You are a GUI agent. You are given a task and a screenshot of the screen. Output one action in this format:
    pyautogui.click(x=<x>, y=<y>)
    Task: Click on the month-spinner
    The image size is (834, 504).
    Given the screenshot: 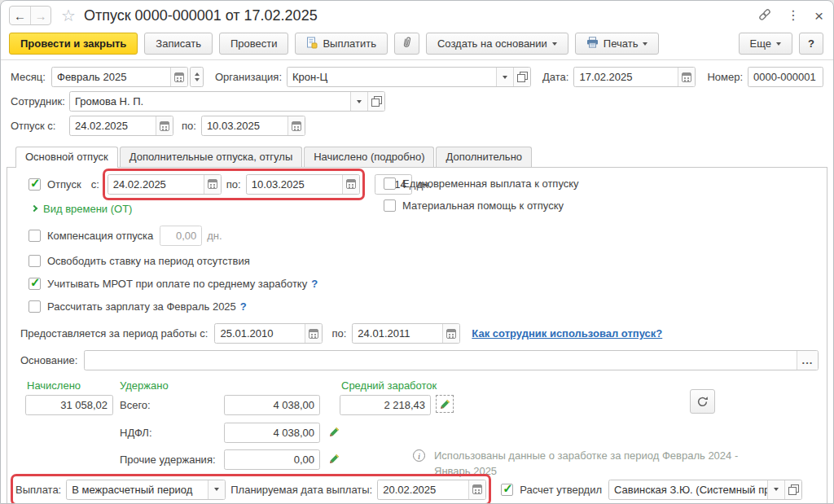 What is the action you would take?
    pyautogui.click(x=197, y=77)
    